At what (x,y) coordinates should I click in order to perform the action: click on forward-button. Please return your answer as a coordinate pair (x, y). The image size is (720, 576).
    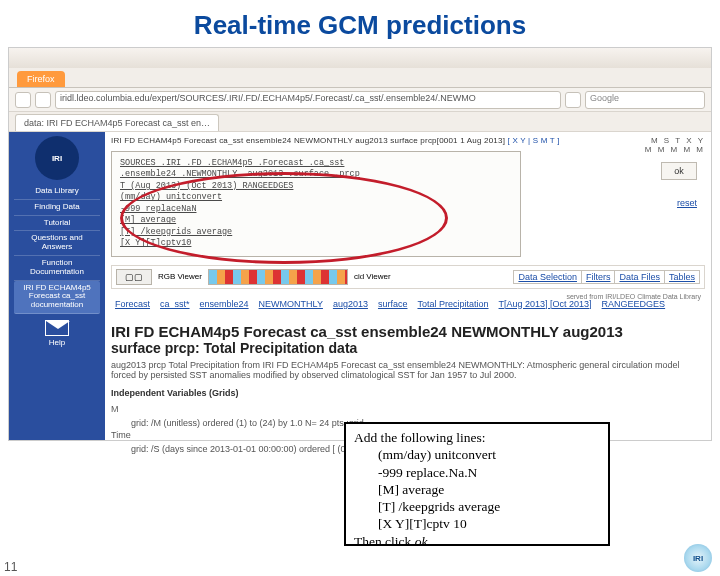
    Looking at the image, I should click on (43, 100).